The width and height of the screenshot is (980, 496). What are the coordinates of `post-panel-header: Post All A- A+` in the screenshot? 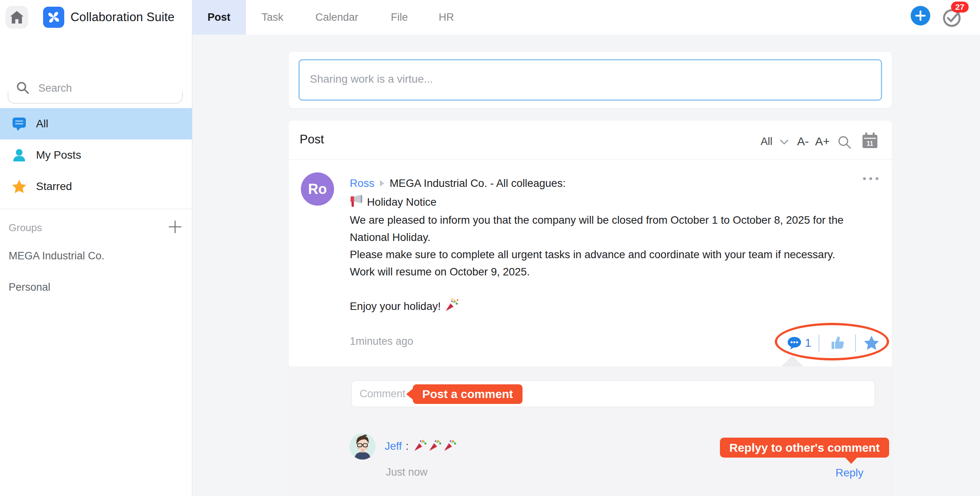 It's located at (590, 140).